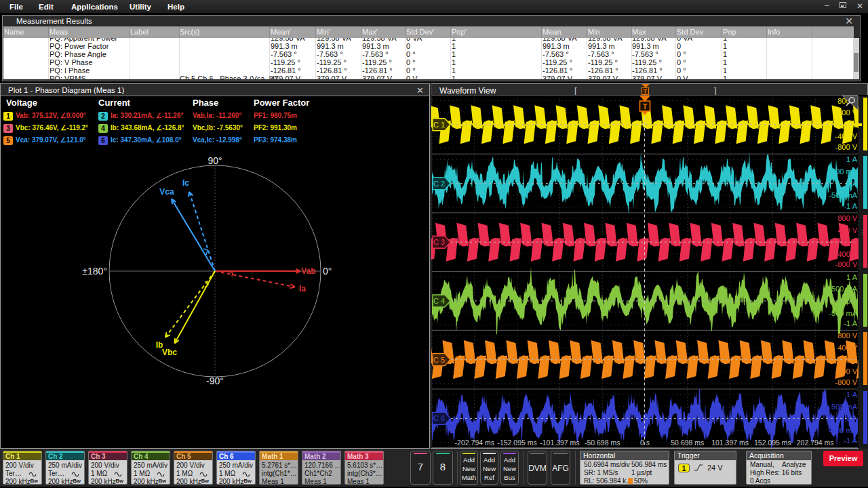  I want to click on svg-text: 202.794 ms, so click(815, 443).